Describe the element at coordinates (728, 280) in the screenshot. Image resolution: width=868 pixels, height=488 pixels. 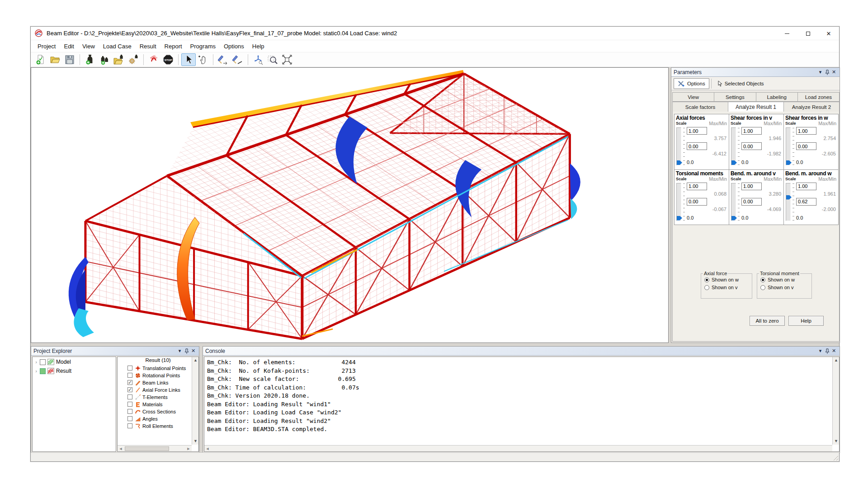
I see `radio-axial-shown-on-w: Shown on w` at that location.